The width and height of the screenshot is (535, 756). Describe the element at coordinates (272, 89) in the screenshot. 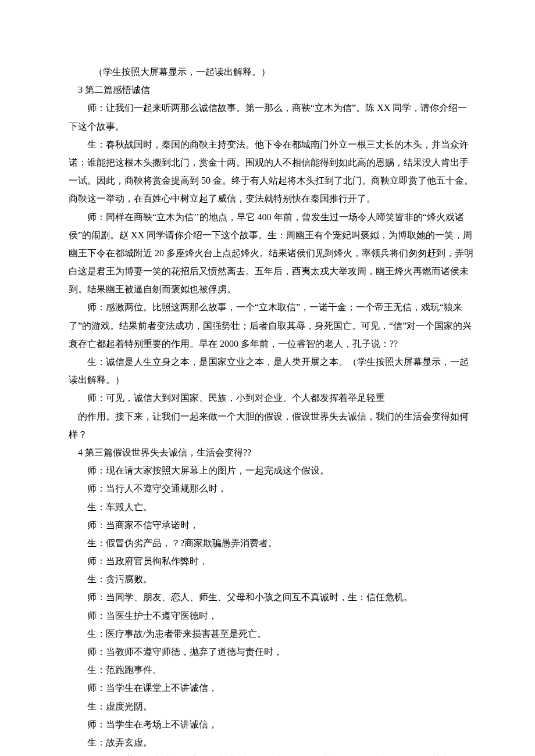

I see `paragraph: 3 第二篇感悟诚信` at that location.